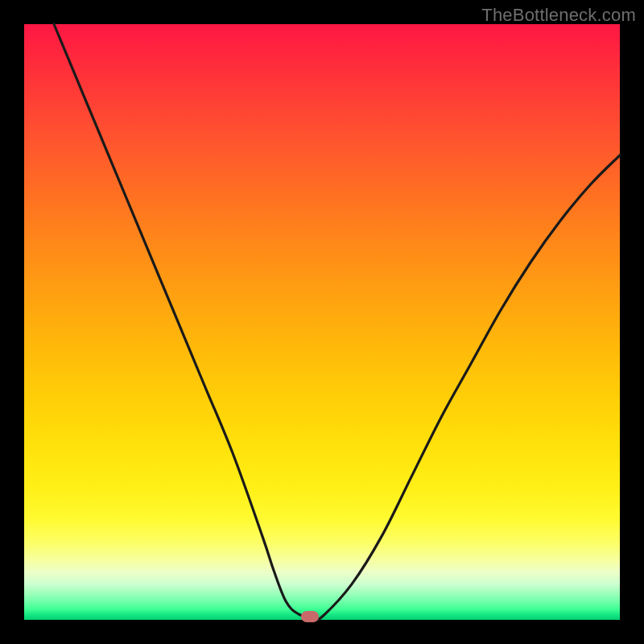 This screenshot has width=644, height=644. Describe the element at coordinates (310, 617) in the screenshot. I see `minimum-marker` at that location.